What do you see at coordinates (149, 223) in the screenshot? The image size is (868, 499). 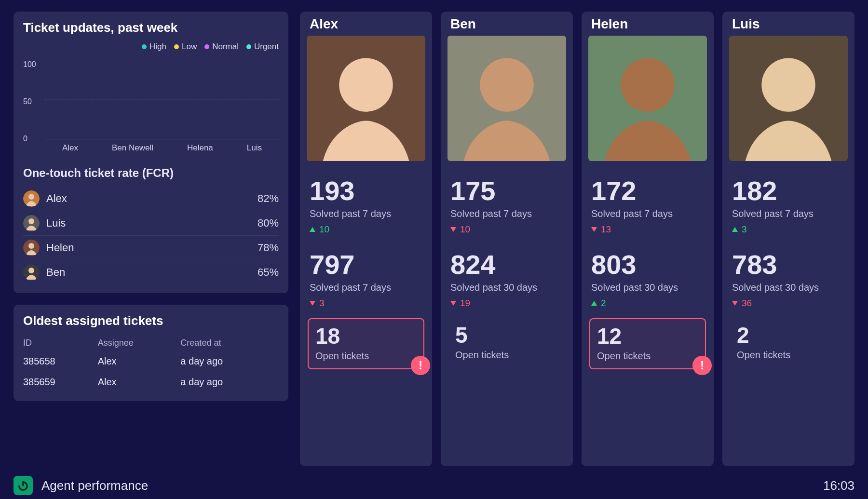 I see `fcr-name: Luis` at bounding box center [149, 223].